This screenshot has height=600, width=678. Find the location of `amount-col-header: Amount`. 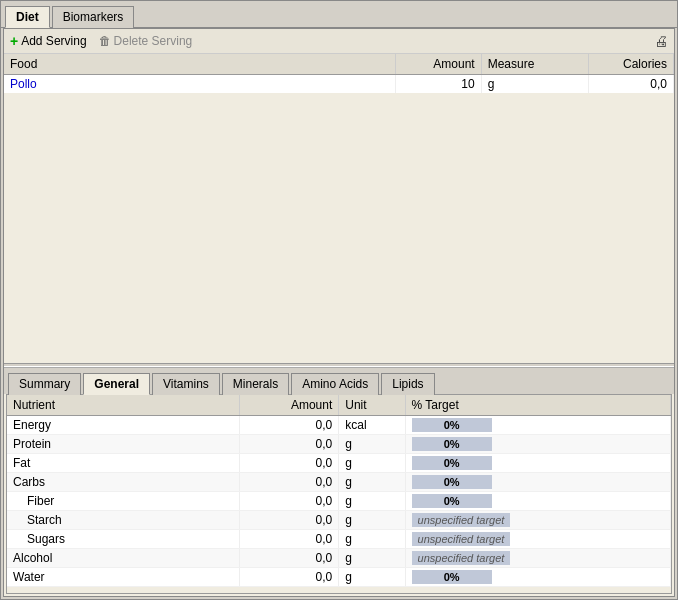

amount-col-header: Amount is located at coordinates (438, 64).